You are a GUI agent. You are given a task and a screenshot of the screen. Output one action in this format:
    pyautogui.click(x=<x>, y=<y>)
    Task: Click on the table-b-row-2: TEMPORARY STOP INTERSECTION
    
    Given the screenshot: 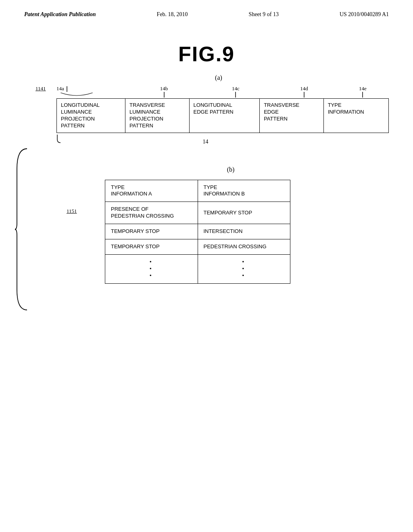 What is the action you would take?
    pyautogui.click(x=198, y=232)
    